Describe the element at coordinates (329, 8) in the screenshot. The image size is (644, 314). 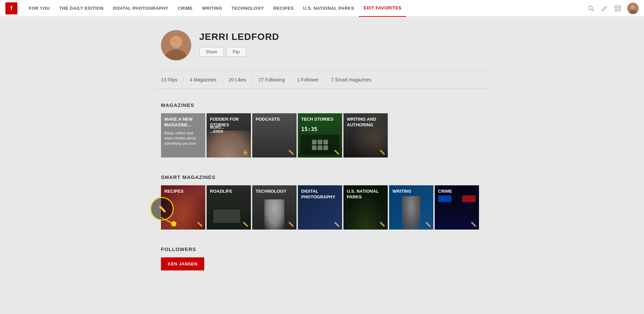
I see `nav-national-parks: U.S. NATIONAL PARKS` at that location.